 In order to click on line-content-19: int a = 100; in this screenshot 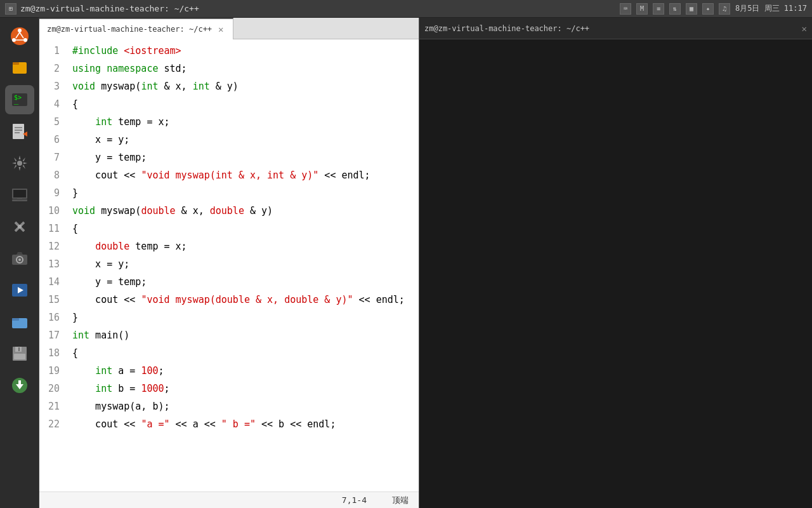, I will do `click(244, 371)`.